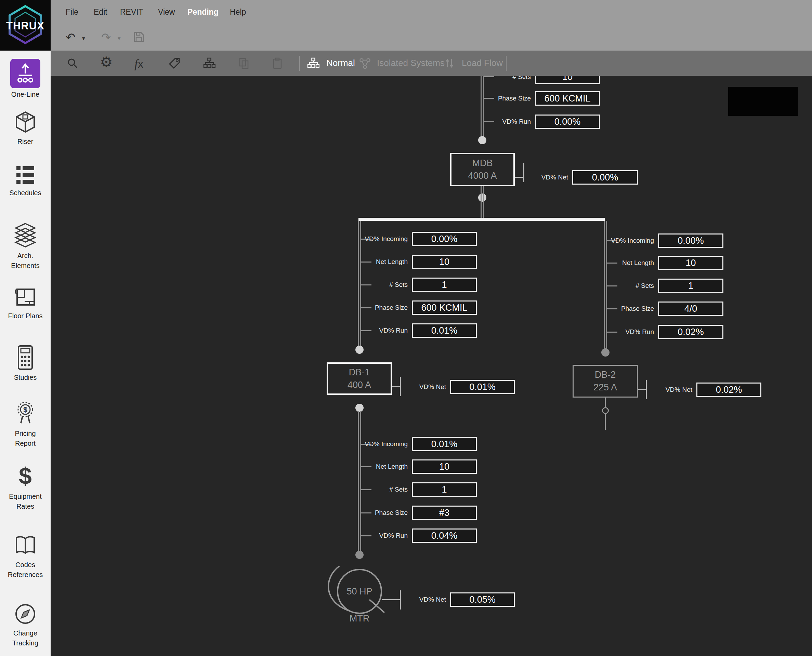  What do you see at coordinates (411, 63) in the screenshot?
I see `mode-isolated-label: Isolated Systems` at bounding box center [411, 63].